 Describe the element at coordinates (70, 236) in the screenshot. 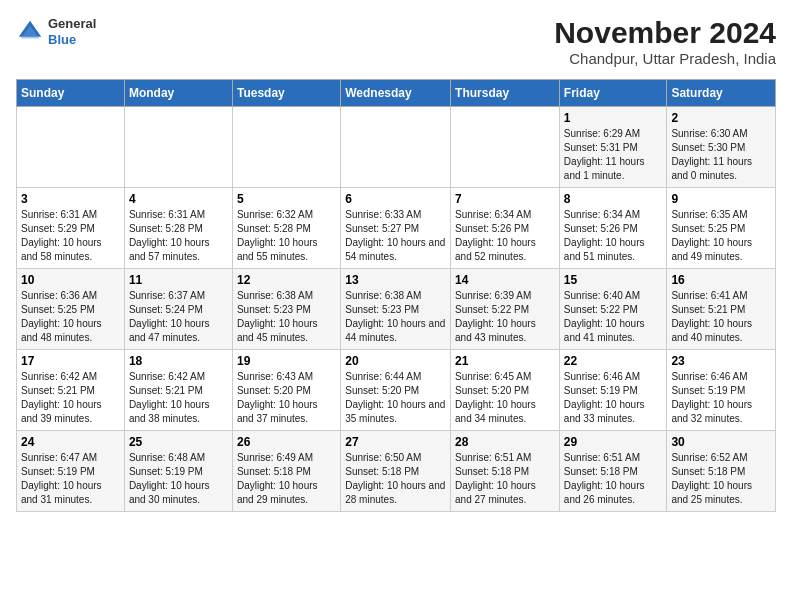

I see `day-info: Sunrise: 6:31 AM Sunset: 5:29 PM Dayligh…` at that location.